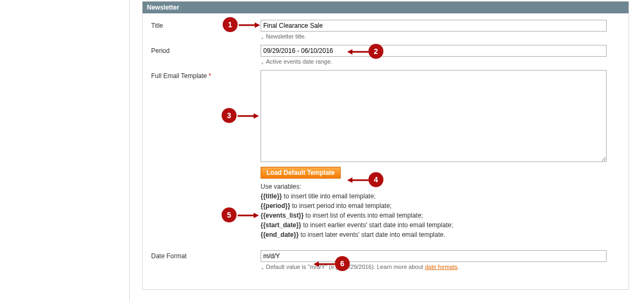 Image resolution: width=644 pixels, height=301 pixels. What do you see at coordinates (342, 264) in the screenshot?
I see `annotation-badge-6: 6` at bounding box center [342, 264].